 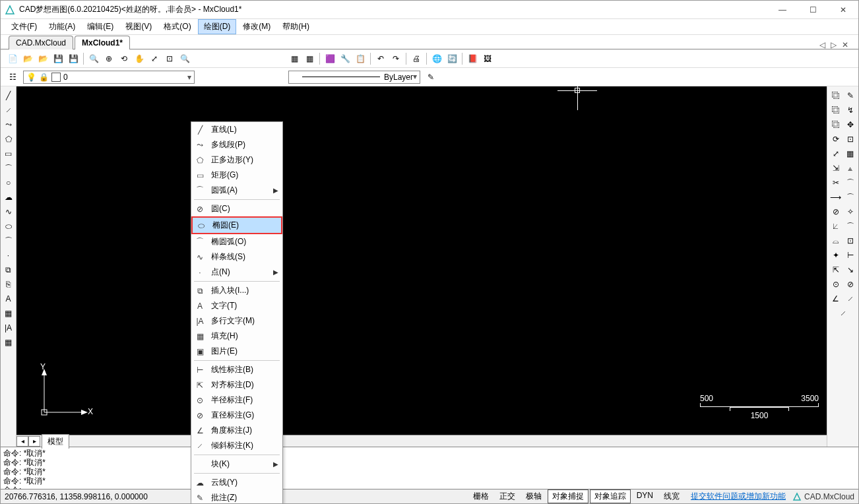 I want to click on menu-item-插入块i...: ⧉插入块(I...), so click(x=237, y=290).